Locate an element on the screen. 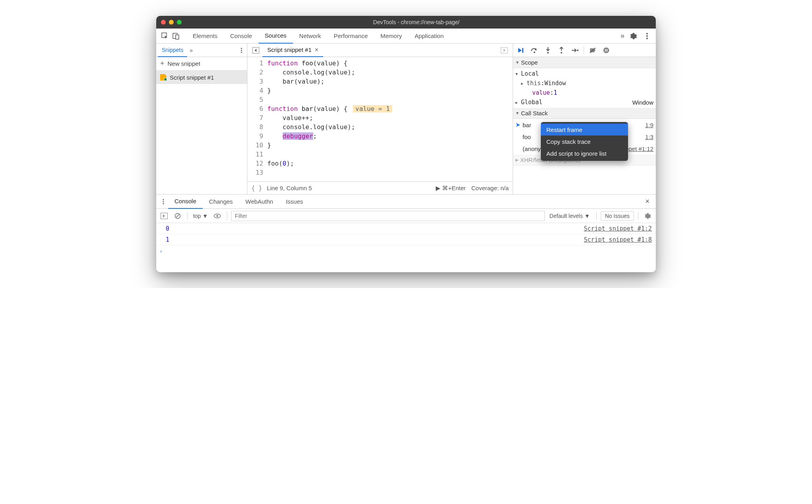 The image size is (812, 504). close-window-button is located at coordinates (163, 22).